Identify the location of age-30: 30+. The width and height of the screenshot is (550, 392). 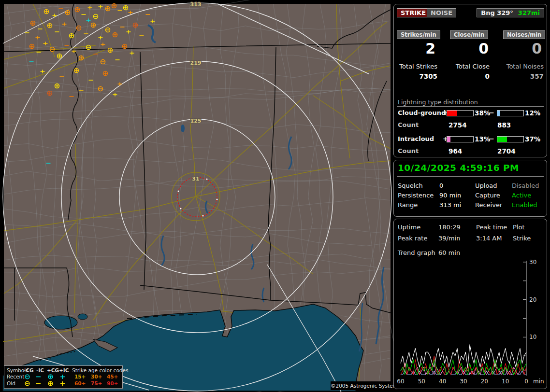
(97, 377).